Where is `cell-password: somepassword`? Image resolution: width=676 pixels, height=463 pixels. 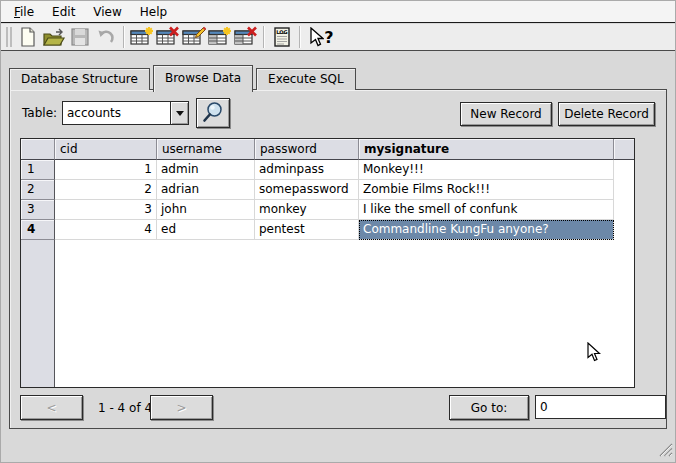
cell-password: somepassword is located at coordinates (307, 190).